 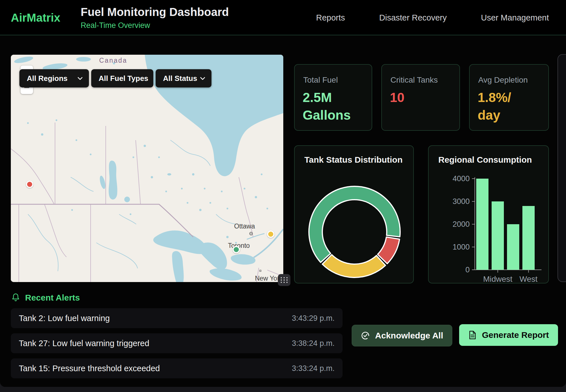 What do you see at coordinates (245, 226) in the screenshot?
I see `map-label-ottawa: Ottawa` at bounding box center [245, 226].